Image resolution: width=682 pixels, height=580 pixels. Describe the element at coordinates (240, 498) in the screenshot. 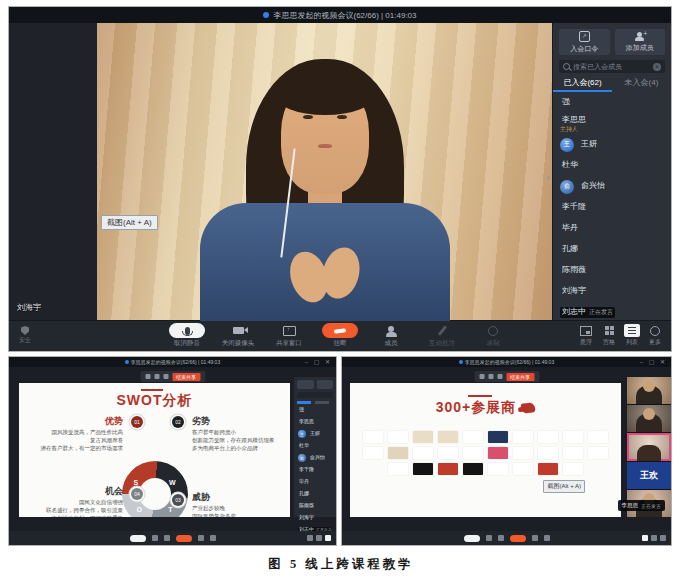

I see `quadrant-heading: 威胁` at that location.